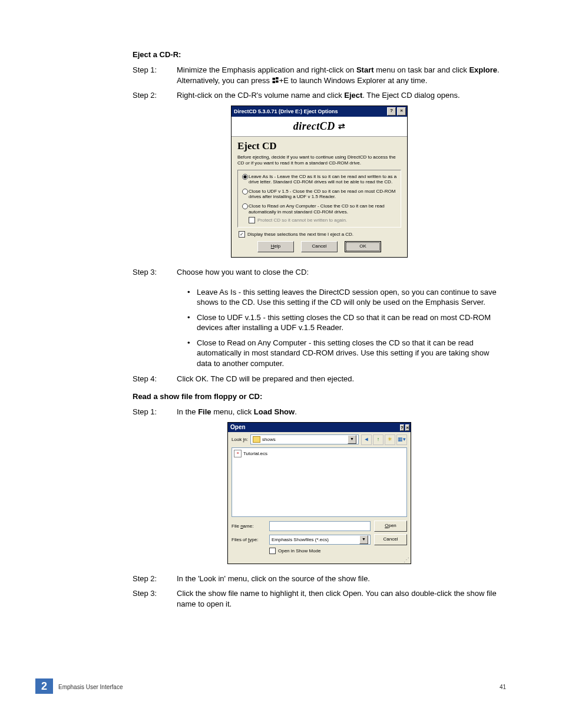 The width and height of the screenshot is (562, 728). What do you see at coordinates (319, 599) in the screenshot?
I see `step-3-read: Step 3: Click the show file name to high…` at bounding box center [319, 599].